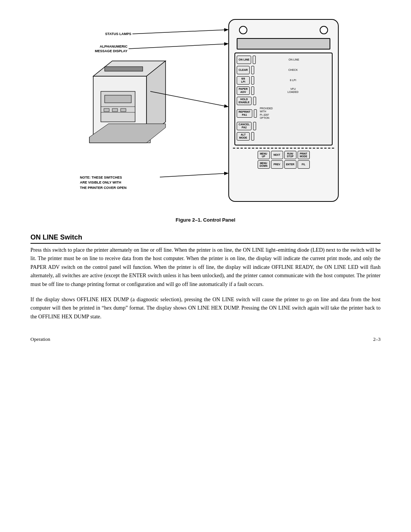 The image size is (411, 532). What do you see at coordinates (266, 113) in the screenshot?
I see `provided-note: PROVIDEDWITHPI–3287OPTION` at bounding box center [266, 113].